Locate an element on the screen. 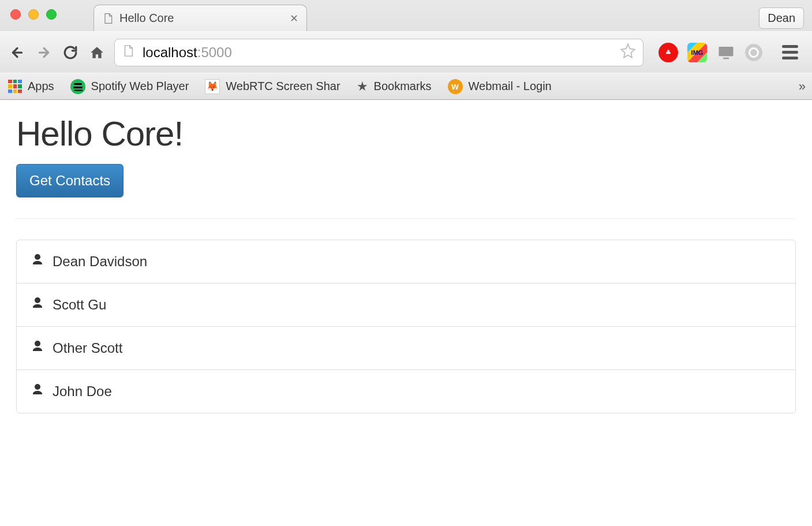  url-port: :5000 is located at coordinates (215, 53).